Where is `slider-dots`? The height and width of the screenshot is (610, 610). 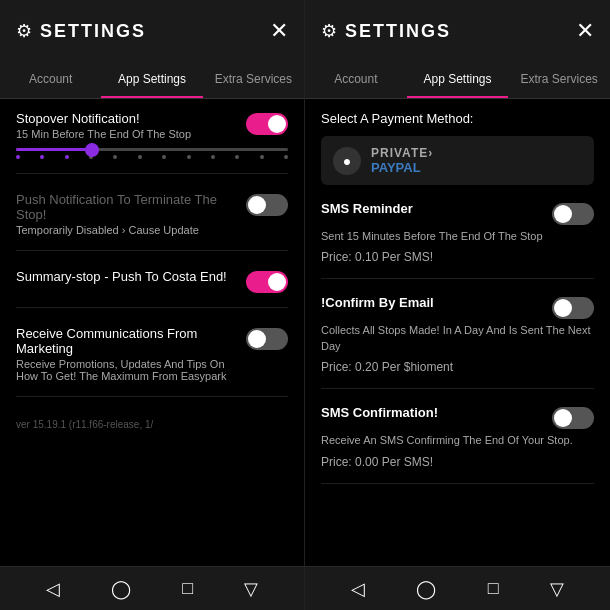
slider-dots is located at coordinates (152, 157).